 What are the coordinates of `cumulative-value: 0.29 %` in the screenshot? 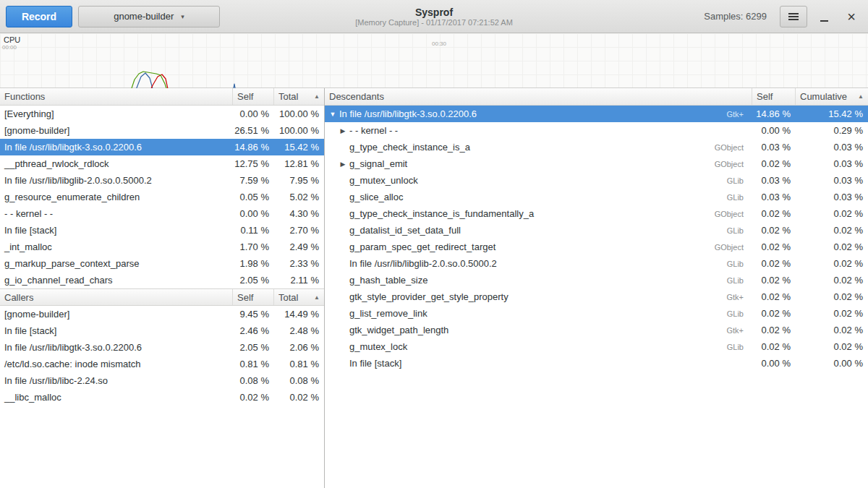 It's located at (832, 130).